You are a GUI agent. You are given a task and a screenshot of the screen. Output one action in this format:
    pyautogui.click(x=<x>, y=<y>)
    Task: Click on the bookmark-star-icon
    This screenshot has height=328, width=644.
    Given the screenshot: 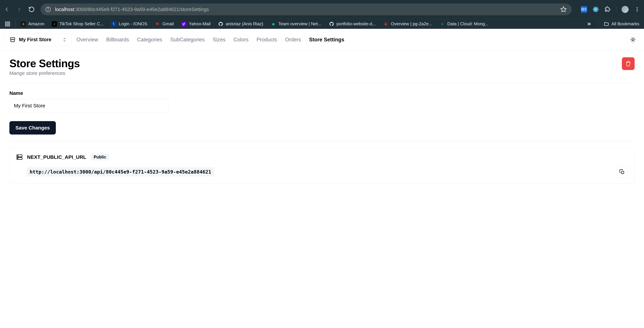 What is the action you would take?
    pyautogui.click(x=564, y=9)
    